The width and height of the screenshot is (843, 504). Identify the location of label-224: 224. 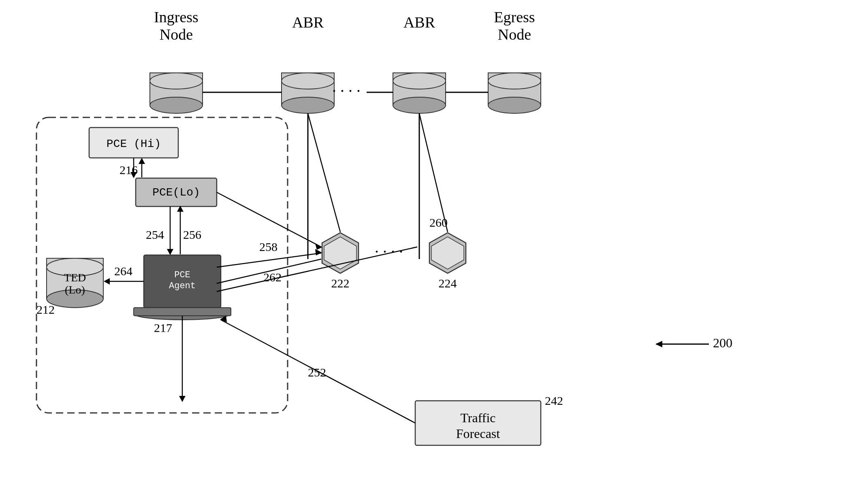
(448, 283).